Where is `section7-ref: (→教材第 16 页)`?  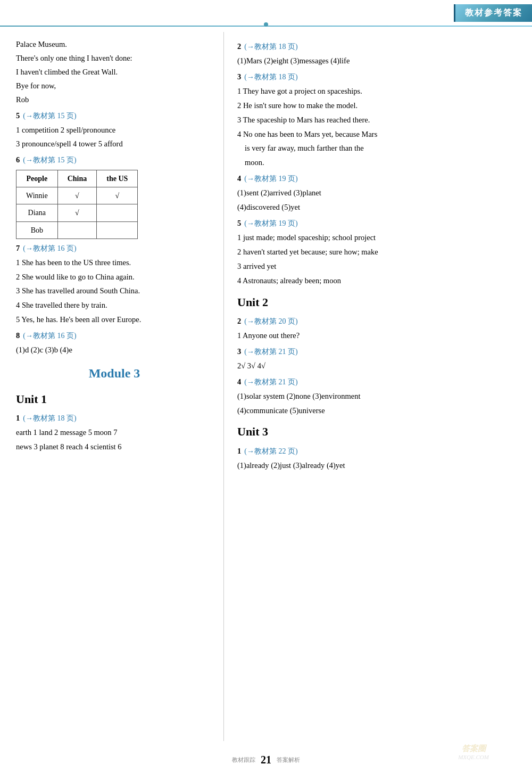
section7-ref: (→教材第 16 页) is located at coordinates (49, 248).